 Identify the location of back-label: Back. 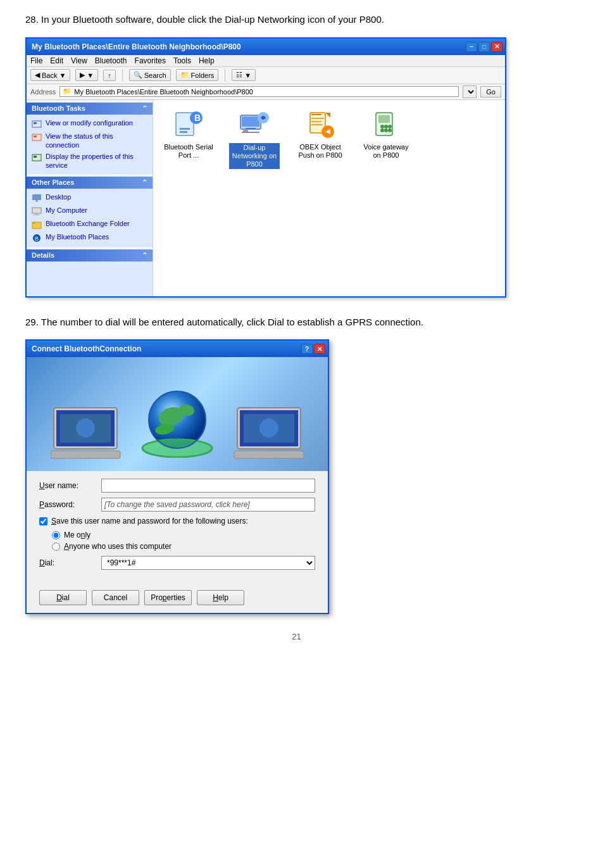
(49, 75).